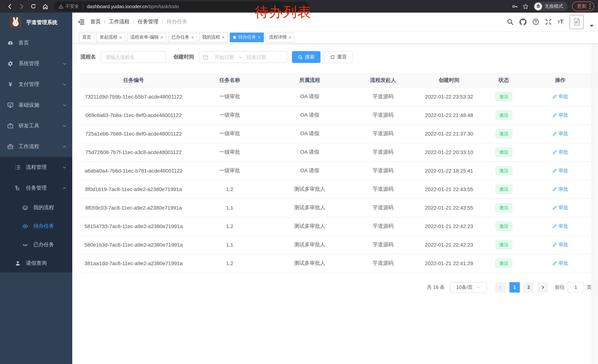  I want to click on table-row: a6aba0a4-7b6d-11ec-b781-acde48001122 一级审…, so click(336, 171).